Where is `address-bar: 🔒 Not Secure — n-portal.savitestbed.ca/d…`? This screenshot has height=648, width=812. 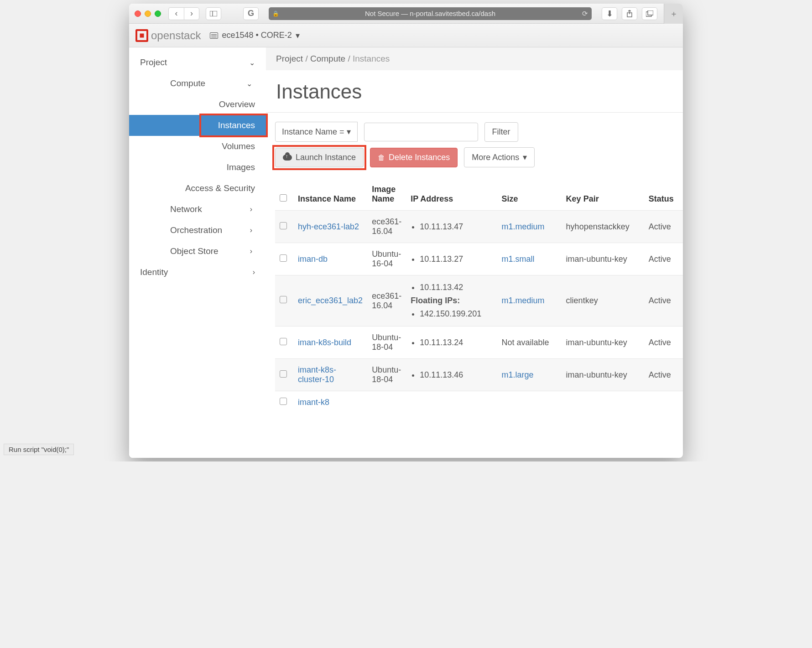
address-bar: 🔒 Not Secure — n-portal.savitestbed.ca/d… is located at coordinates (430, 14).